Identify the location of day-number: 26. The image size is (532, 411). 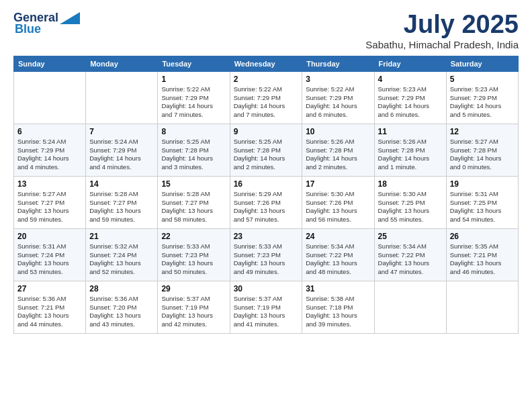
(482, 236).